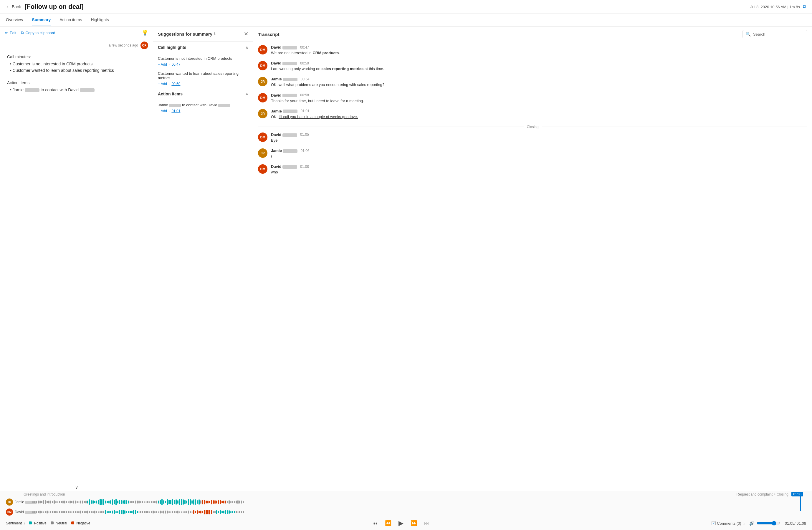  Describe the element at coordinates (76, 487) in the screenshot. I see `chevron-down-icon: ∨` at that location.